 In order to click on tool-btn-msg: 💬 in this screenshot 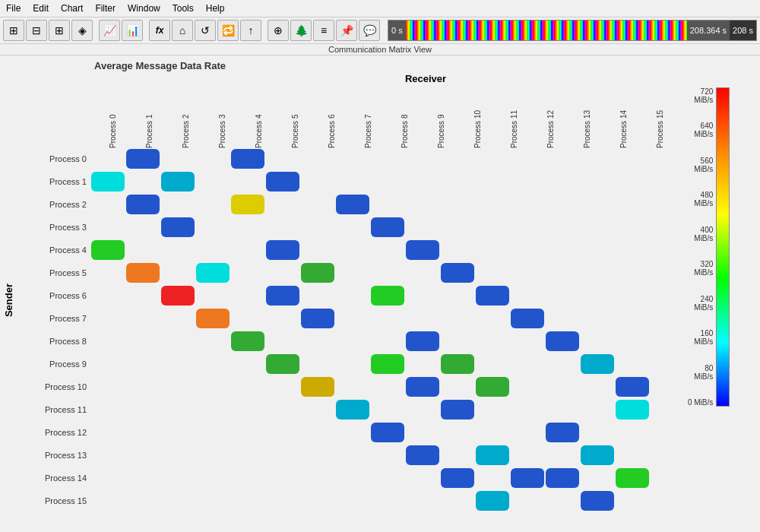, I will do `click(369, 30)`.